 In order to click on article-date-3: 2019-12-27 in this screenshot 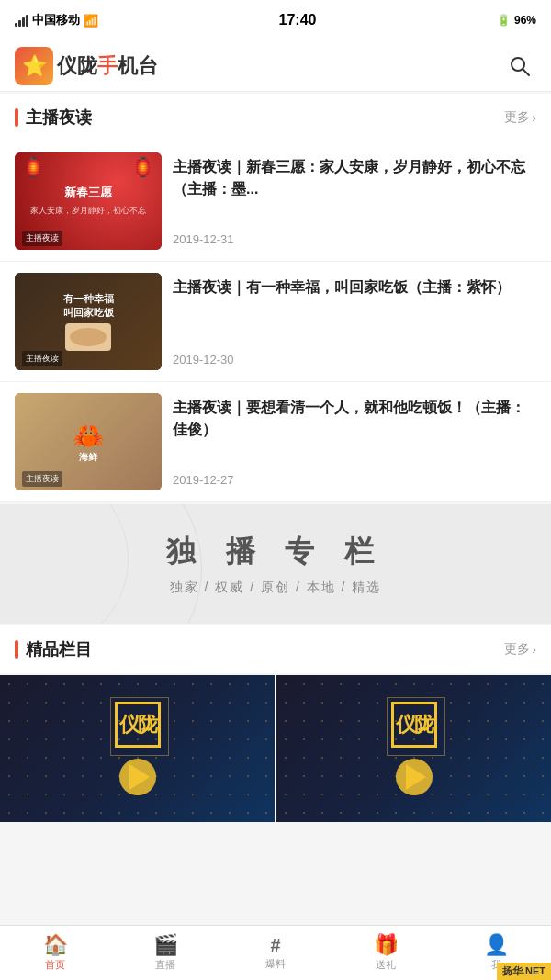, I will do `click(354, 479)`.